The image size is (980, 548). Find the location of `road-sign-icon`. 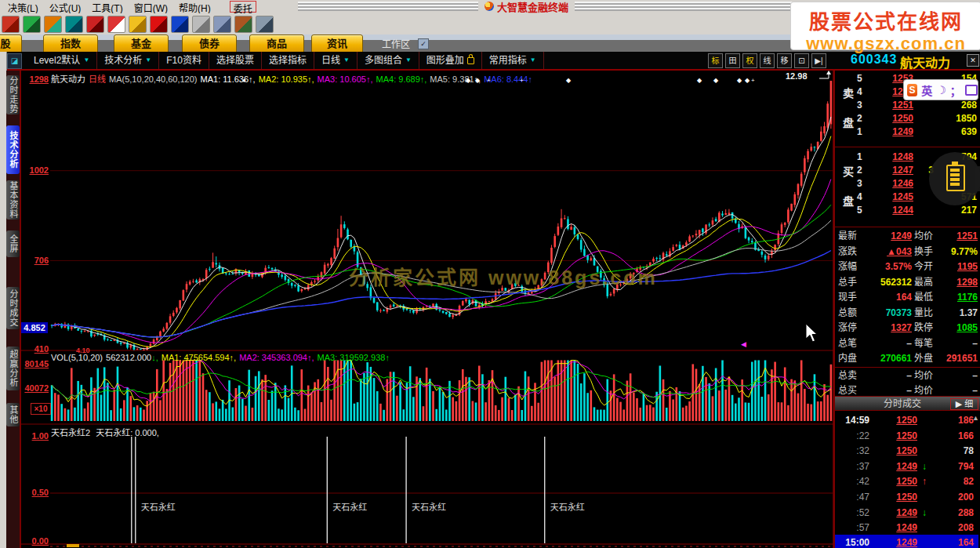

road-sign-icon is located at coordinates (138, 24).